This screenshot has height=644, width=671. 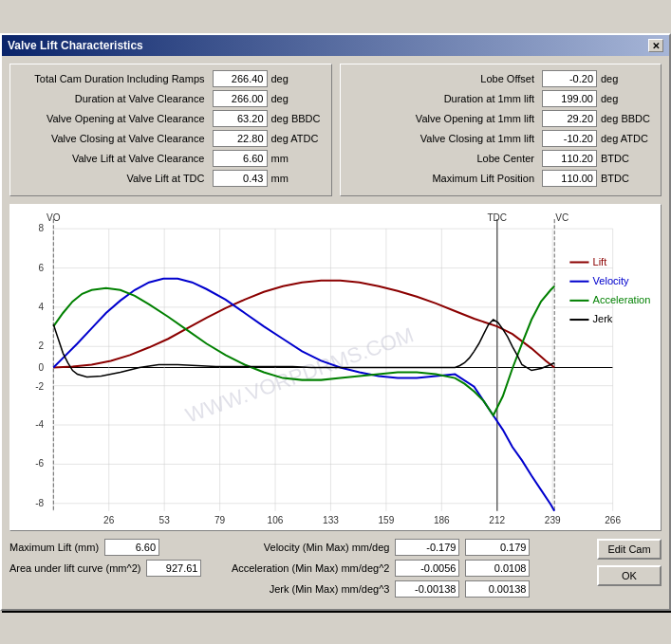 What do you see at coordinates (600, 262) in the screenshot?
I see `svg-text: Lift` at bounding box center [600, 262].